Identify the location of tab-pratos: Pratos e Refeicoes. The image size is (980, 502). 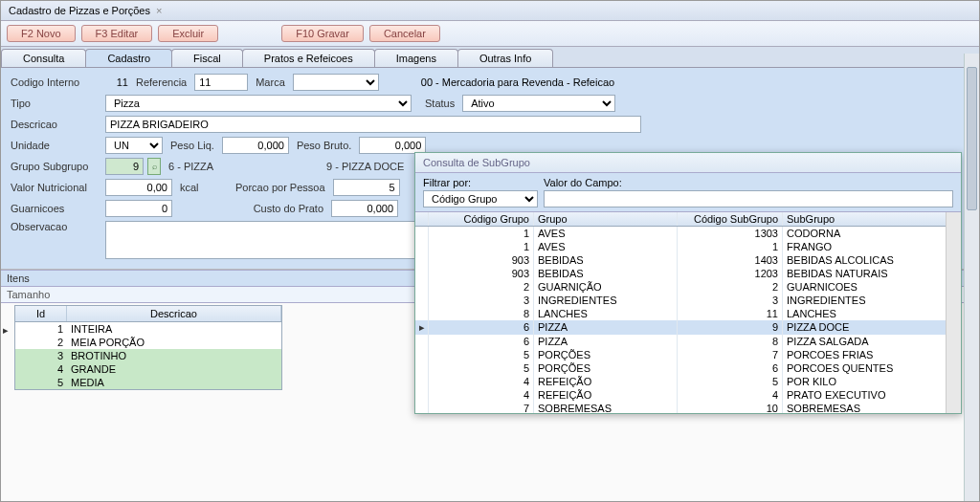
(308, 57).